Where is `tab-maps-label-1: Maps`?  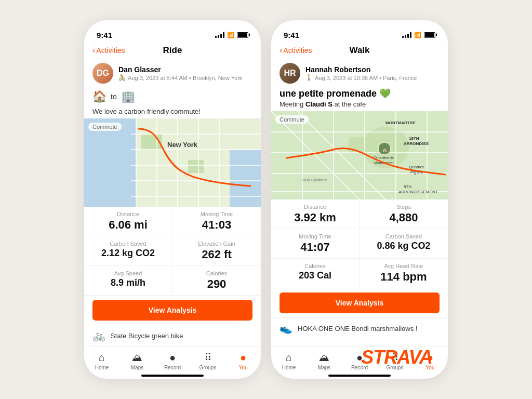 tab-maps-label-1: Maps is located at coordinates (137, 368).